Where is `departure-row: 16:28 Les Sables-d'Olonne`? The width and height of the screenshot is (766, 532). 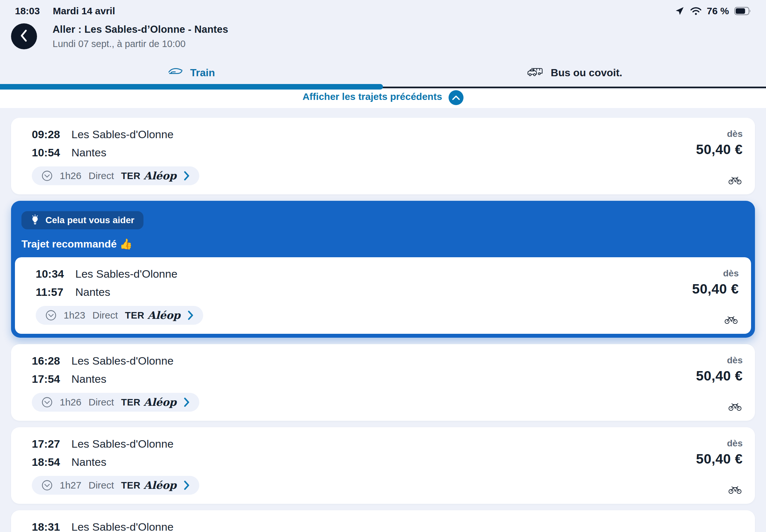 departure-row: 16:28 Les Sables-d'Olonne is located at coordinates (388, 361).